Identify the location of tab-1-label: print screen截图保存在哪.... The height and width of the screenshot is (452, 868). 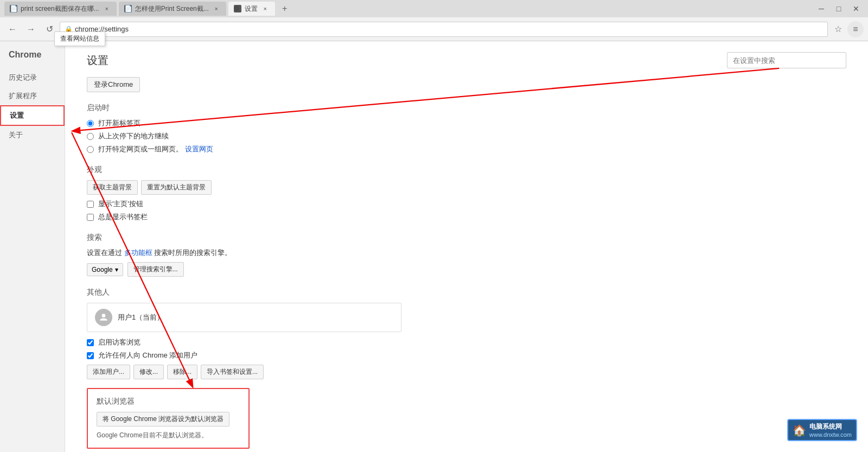
(60, 9).